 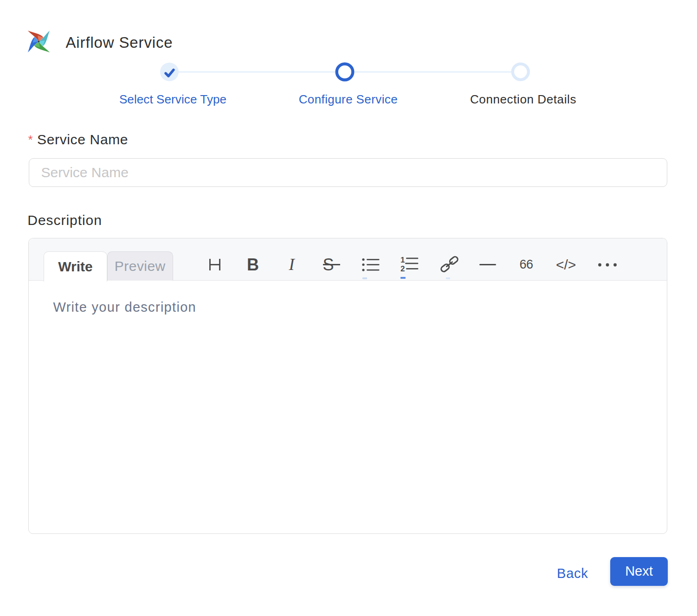 What do you see at coordinates (403, 260) in the screenshot?
I see `svg-text: 1` at bounding box center [403, 260].